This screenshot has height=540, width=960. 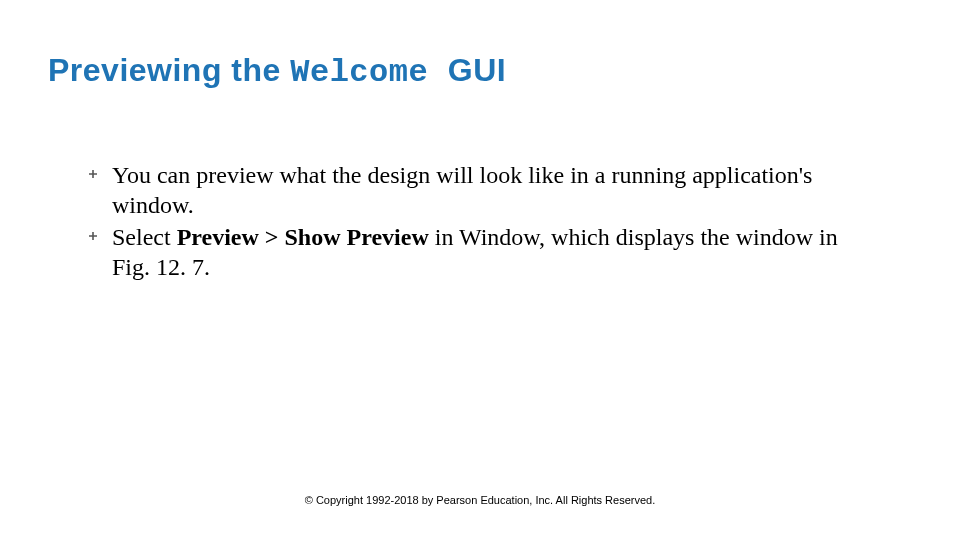 What do you see at coordinates (144, 237) in the screenshot?
I see `bullet-text-segment: Select` at bounding box center [144, 237].